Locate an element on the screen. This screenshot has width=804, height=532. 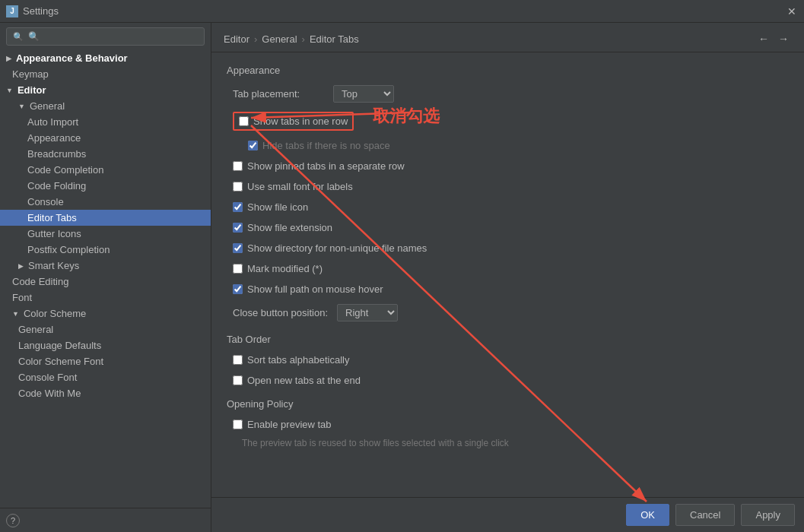
pinned-tabs-checkbox is located at coordinates (237, 166).